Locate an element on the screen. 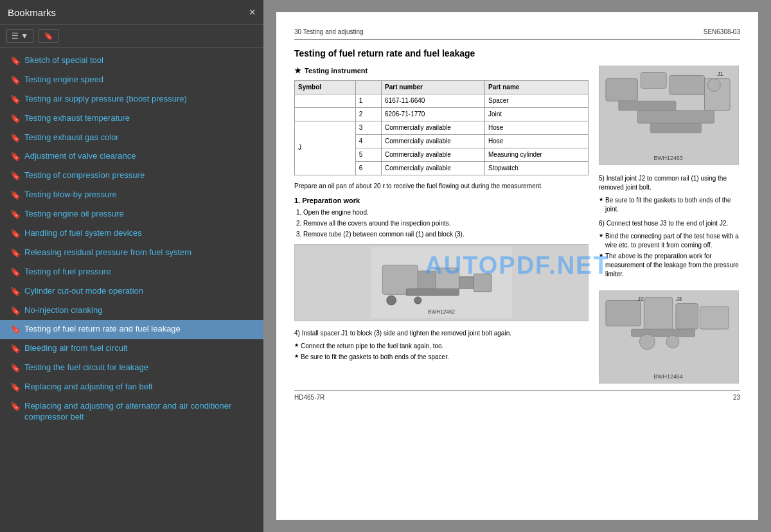  bookmark-icon-fuel-handling: 🔖 is located at coordinates (15, 234).